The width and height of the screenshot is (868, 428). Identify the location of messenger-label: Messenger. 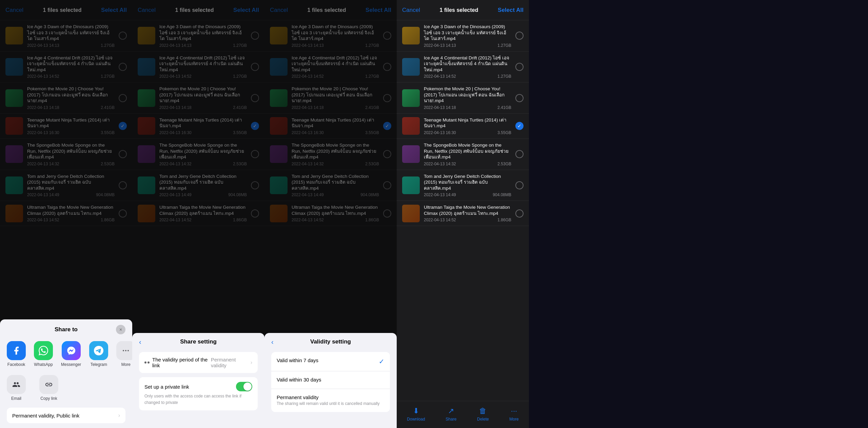
(71, 365).